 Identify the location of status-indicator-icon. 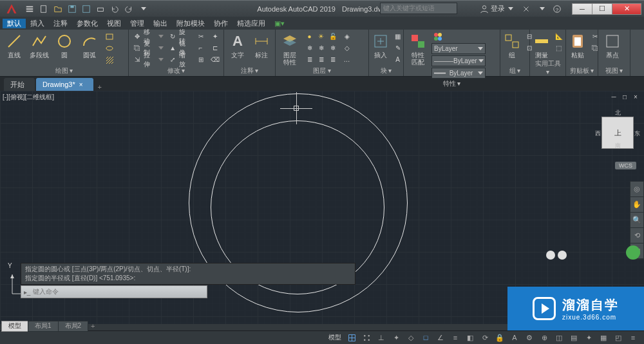
(633, 253).